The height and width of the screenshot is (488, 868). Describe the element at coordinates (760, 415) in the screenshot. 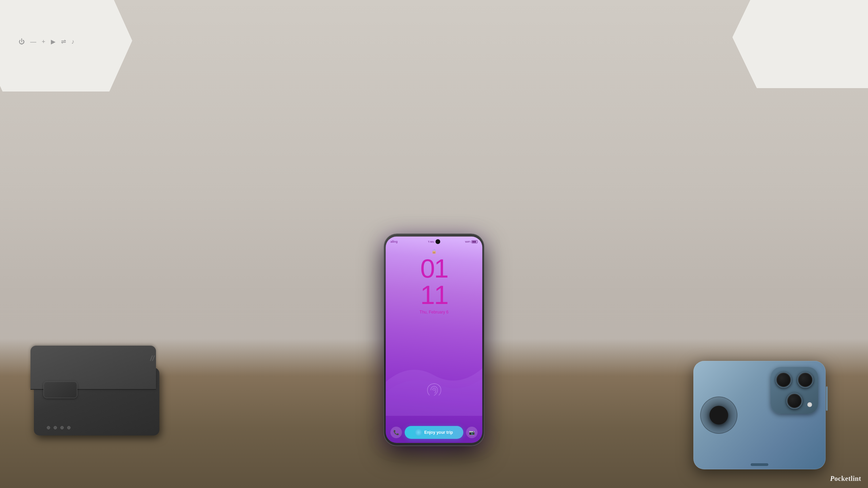

I see `iphone-device` at that location.